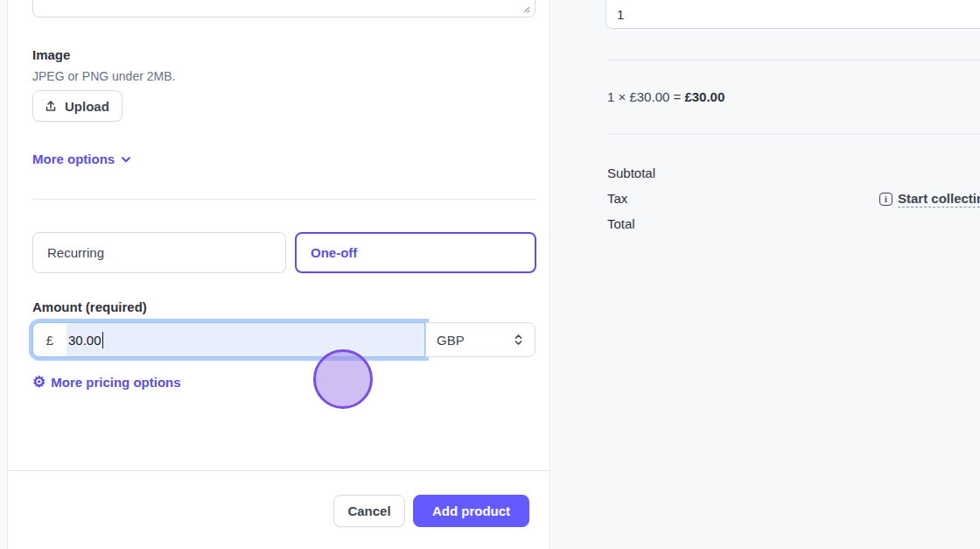 The width and height of the screenshot is (980, 549). What do you see at coordinates (284, 200) in the screenshot?
I see `section-divider` at bounding box center [284, 200].